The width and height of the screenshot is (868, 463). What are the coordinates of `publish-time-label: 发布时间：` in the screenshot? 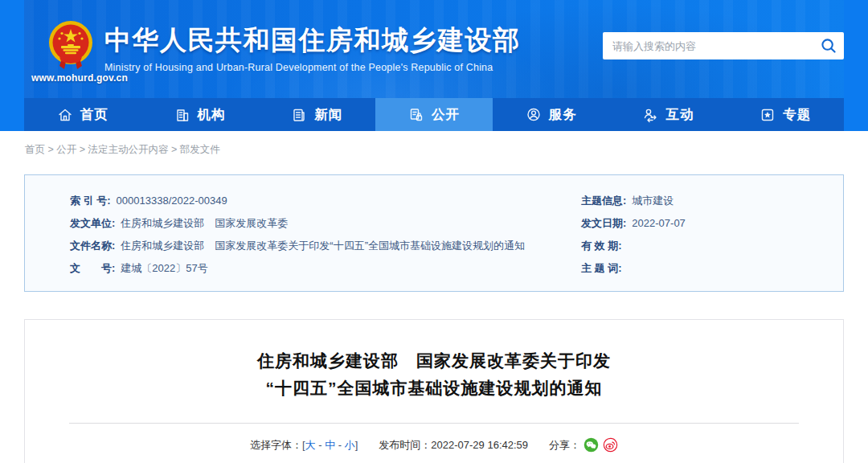 It's located at (405, 445).